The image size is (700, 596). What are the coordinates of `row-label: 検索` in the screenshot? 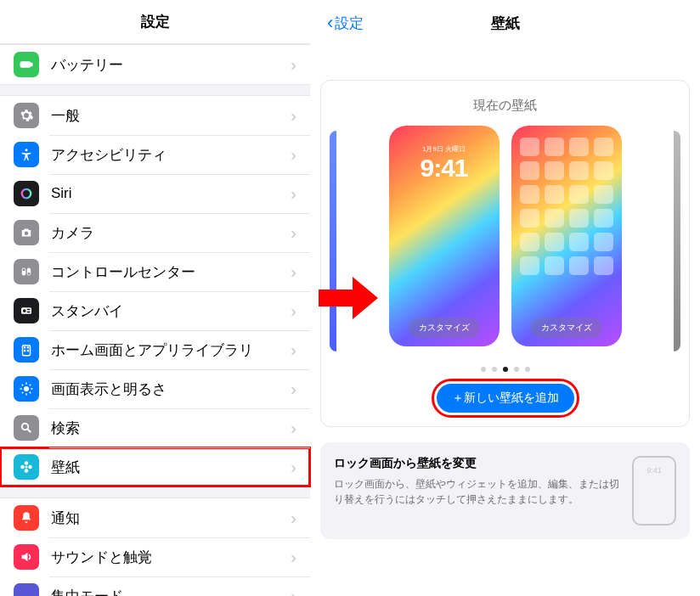 It's located at (171, 428).